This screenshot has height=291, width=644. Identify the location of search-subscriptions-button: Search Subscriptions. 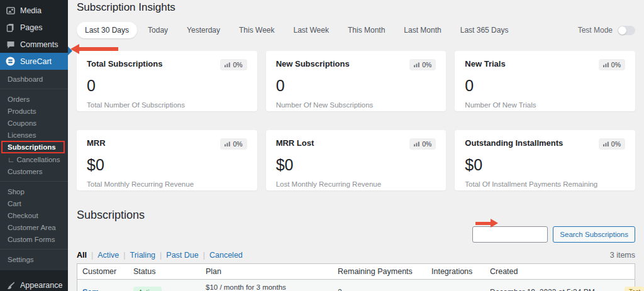
(594, 234).